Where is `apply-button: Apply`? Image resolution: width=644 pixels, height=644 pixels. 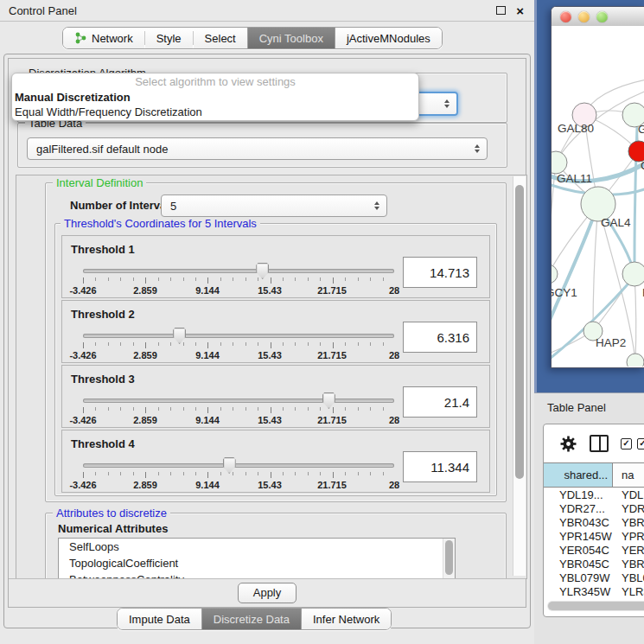 apply-button: Apply is located at coordinates (267, 593).